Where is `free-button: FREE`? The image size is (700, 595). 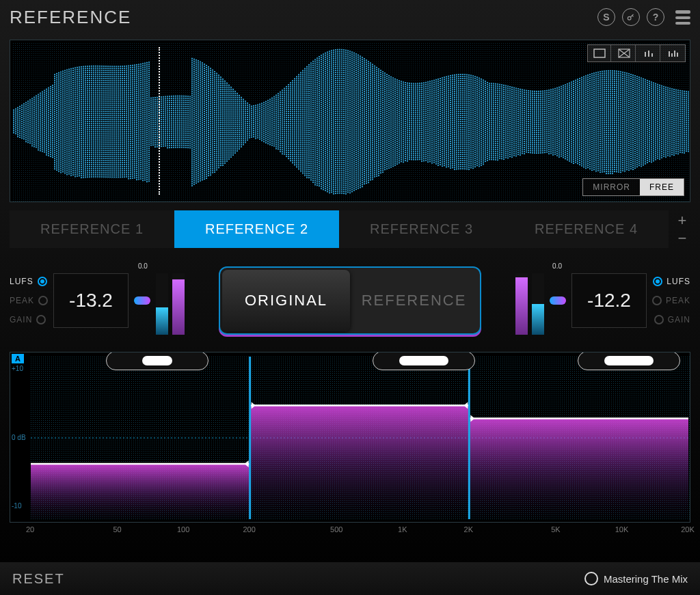
free-button: FREE is located at coordinates (662, 187).